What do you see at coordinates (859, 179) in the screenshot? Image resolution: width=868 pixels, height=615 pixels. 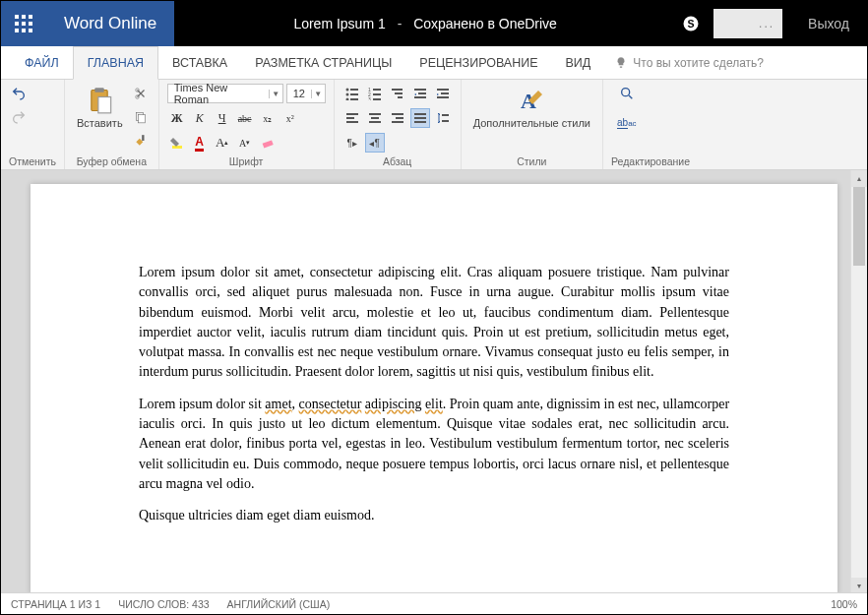 I see `scroll-up-button: ▴` at bounding box center [859, 179].